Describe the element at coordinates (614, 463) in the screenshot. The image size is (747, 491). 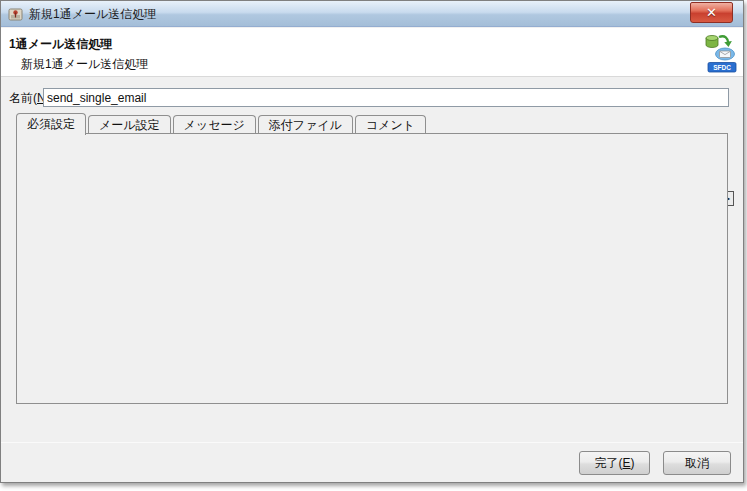
I see `finish-button: 完了(E)` at that location.